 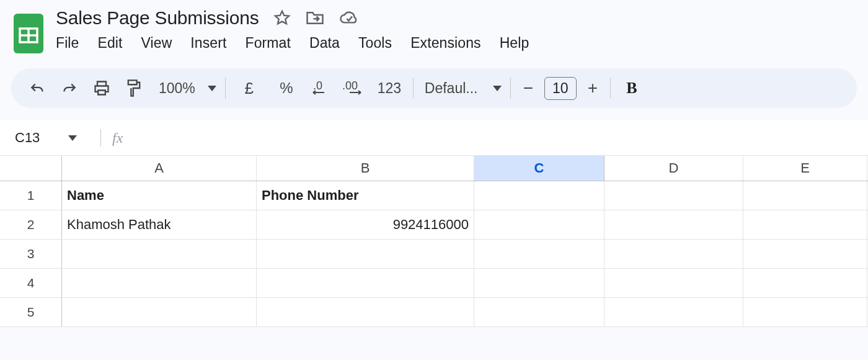 What do you see at coordinates (674, 168) in the screenshot?
I see `column-header-d: D` at bounding box center [674, 168].